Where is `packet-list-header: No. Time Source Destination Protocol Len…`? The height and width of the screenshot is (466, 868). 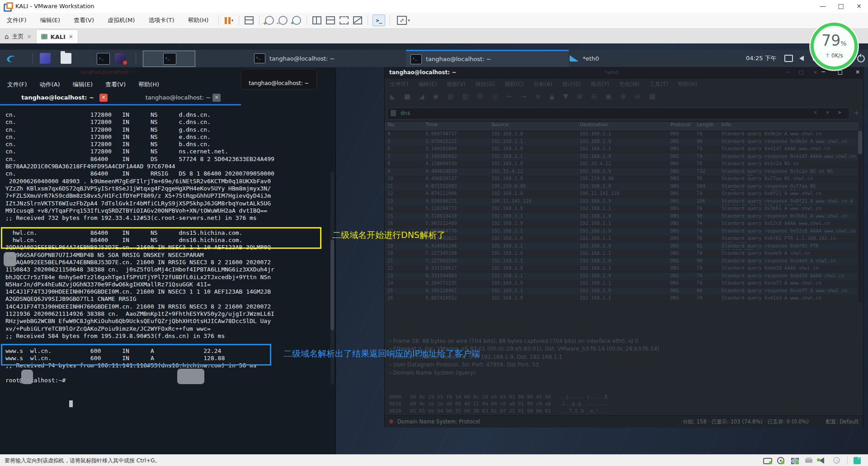 packet-list-header: No. Time Source Destination Protocol Len… is located at coordinates (622, 126).